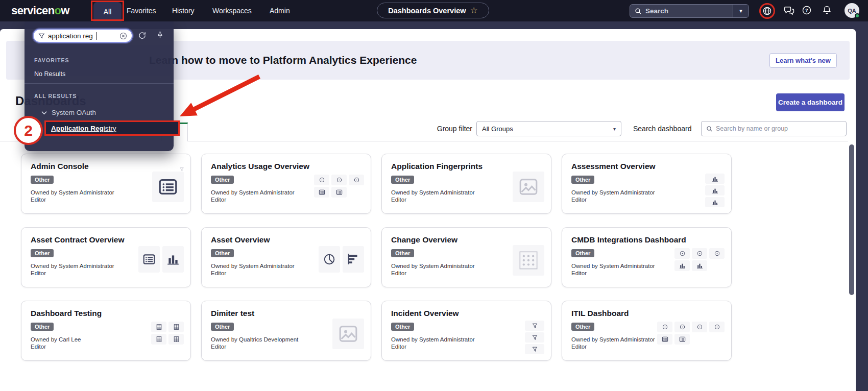  I want to click on dashboard-card: Asset OverviewOtherOwned by System Admin…, so click(286, 257).